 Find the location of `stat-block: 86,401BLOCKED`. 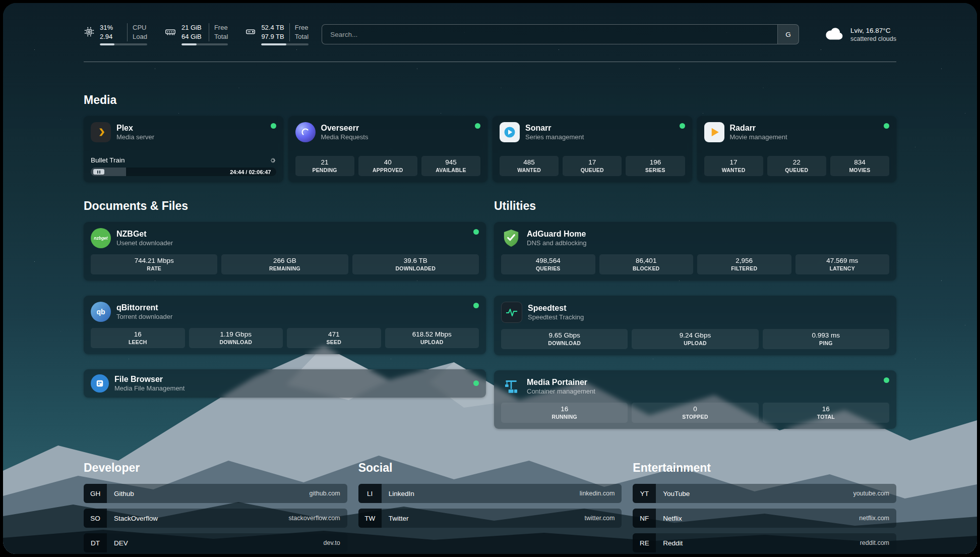

stat-block: 86,401BLOCKED is located at coordinates (646, 264).